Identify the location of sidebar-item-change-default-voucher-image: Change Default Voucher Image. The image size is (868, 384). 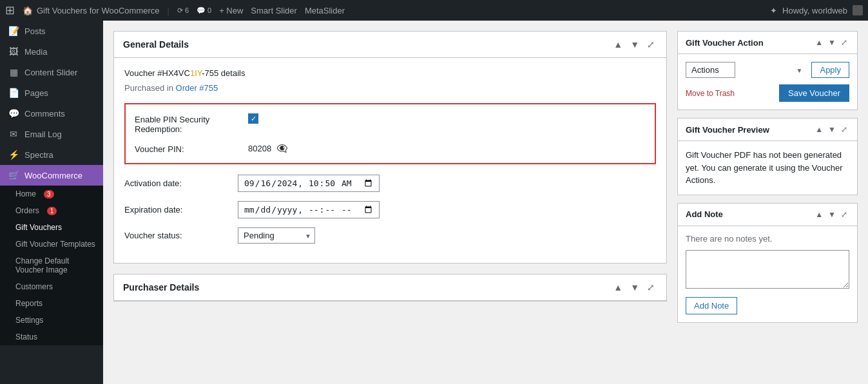
(52, 265).